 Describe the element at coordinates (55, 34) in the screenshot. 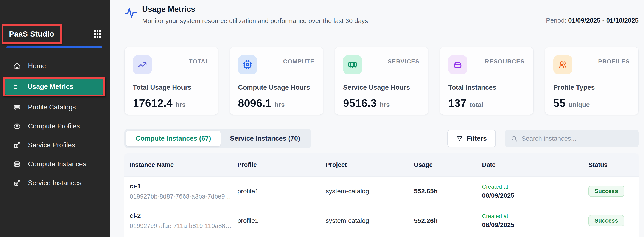

I see `logo-row: PaaS Studio` at that location.